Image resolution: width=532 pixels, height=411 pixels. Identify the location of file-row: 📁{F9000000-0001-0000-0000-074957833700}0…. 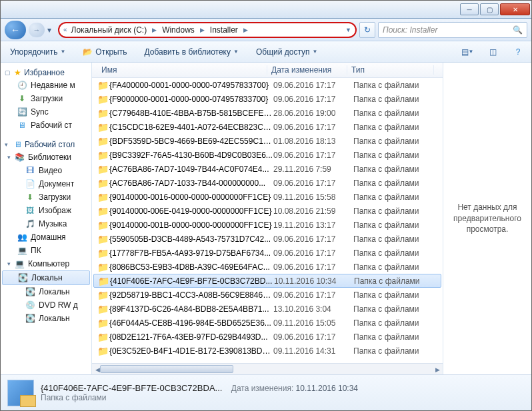
(267, 99).